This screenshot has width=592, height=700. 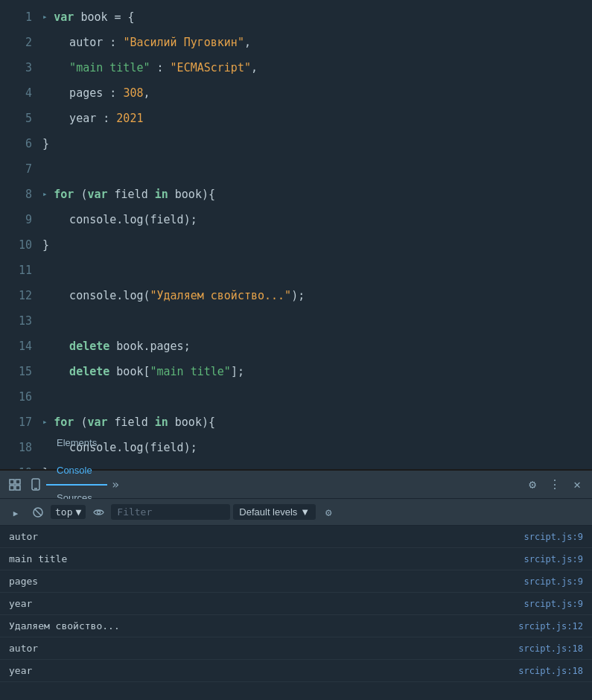 I want to click on console-row: yearsrcipt.js:9, so click(x=296, y=604).